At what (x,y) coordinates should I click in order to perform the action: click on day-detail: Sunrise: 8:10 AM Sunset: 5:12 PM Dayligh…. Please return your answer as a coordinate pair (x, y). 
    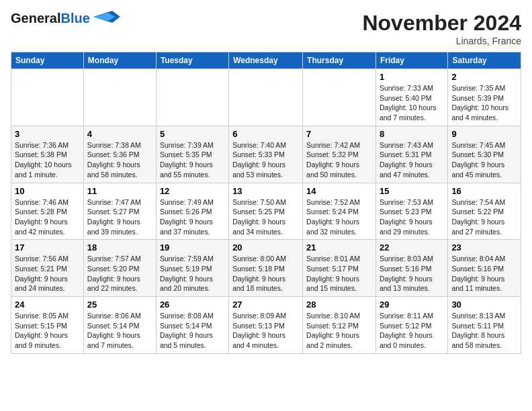
    Looking at the image, I should click on (339, 330).